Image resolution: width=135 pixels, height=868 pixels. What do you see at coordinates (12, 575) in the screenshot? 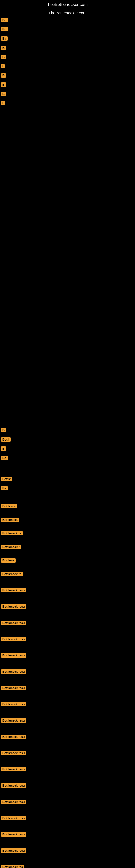
I see `badge-22: Bottleneck re` at bounding box center [12, 575].